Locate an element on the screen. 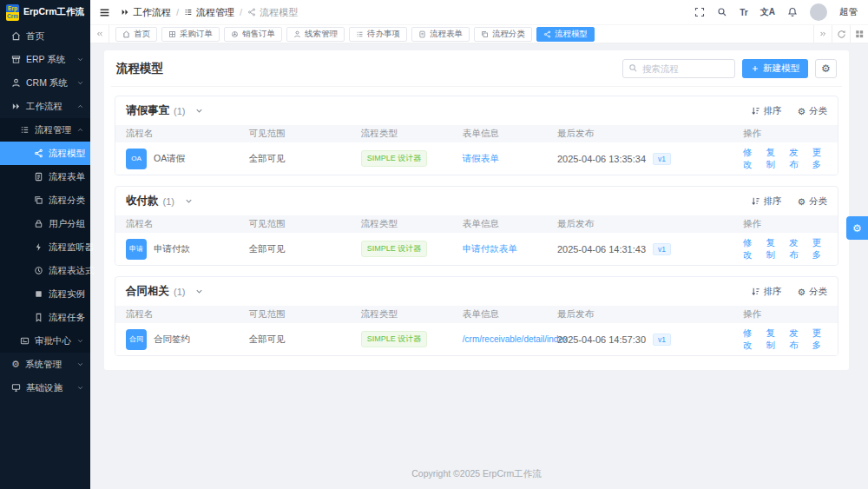 The image size is (868, 489). search-box is located at coordinates (679, 69).